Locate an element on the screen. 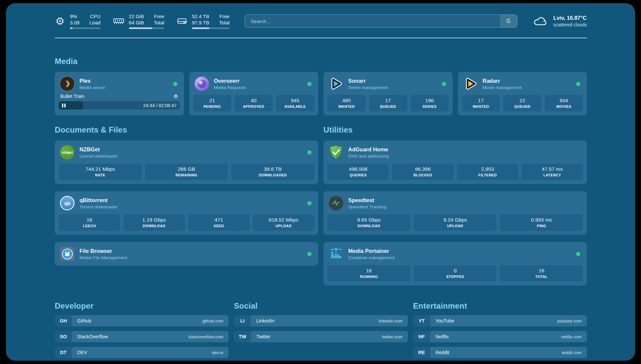 This screenshot has width=641, height=364. stat-queries: 498,508 QUERIES is located at coordinates (358, 172).